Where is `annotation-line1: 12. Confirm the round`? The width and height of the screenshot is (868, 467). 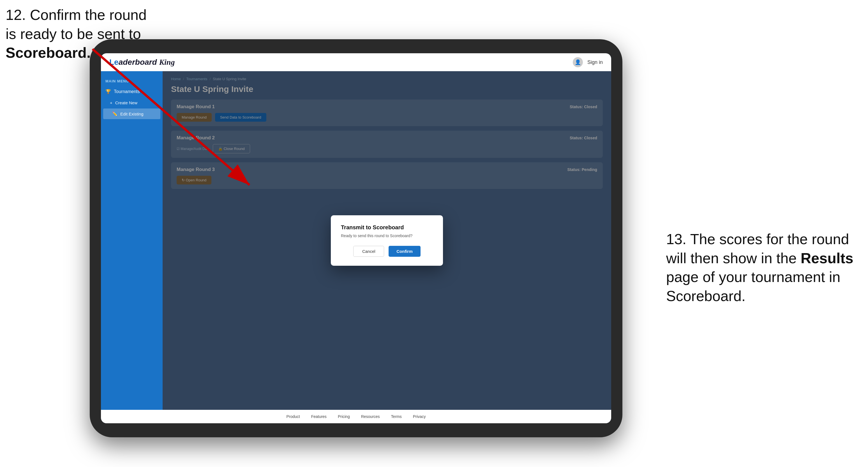
annotation-line1: 12. Confirm the round is located at coordinates (76, 15).